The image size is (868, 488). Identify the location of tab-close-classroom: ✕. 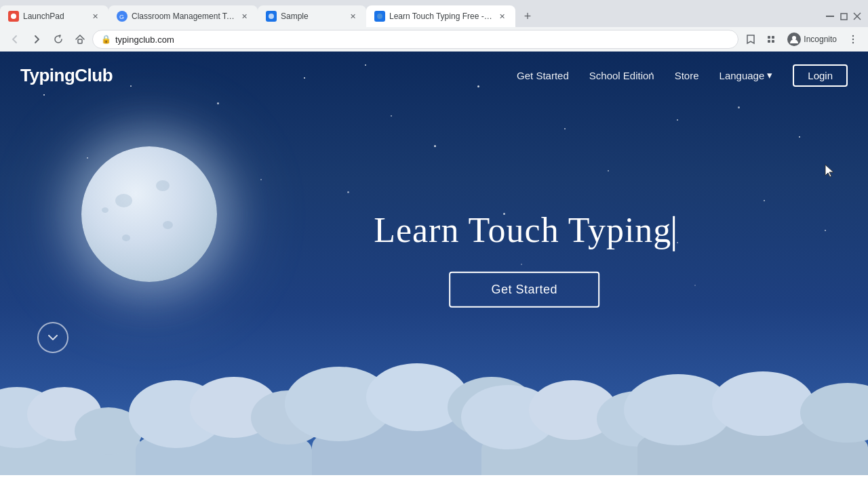
(244, 16).